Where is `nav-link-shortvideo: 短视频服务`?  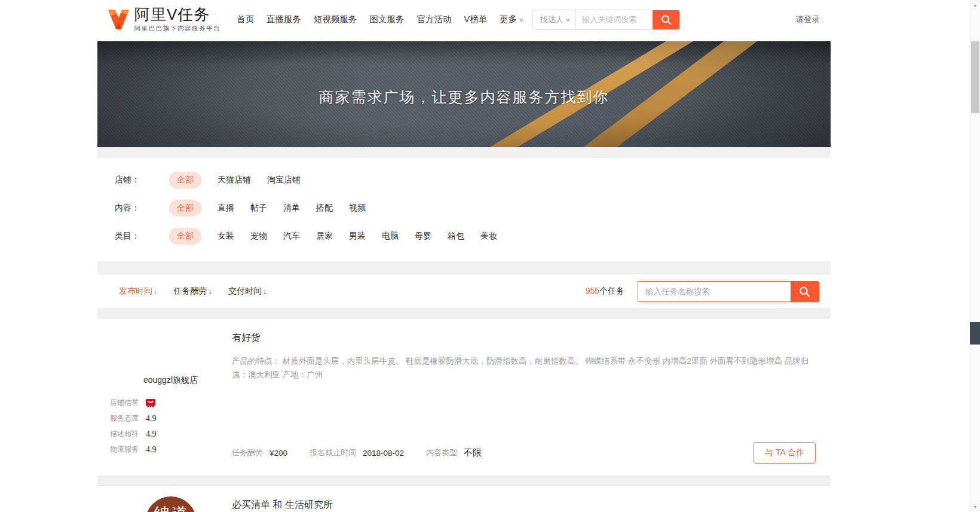 nav-link-shortvideo: 短视频服务 is located at coordinates (336, 19).